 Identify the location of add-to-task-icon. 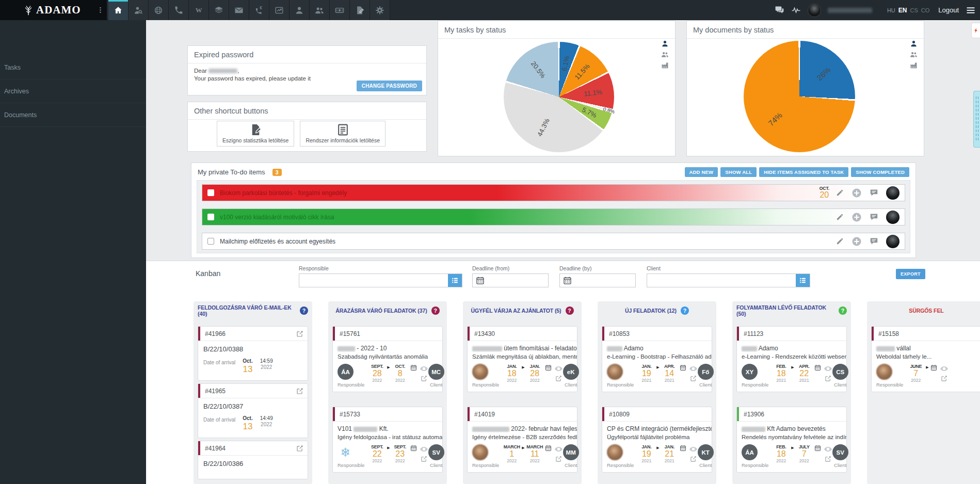
(857, 217).